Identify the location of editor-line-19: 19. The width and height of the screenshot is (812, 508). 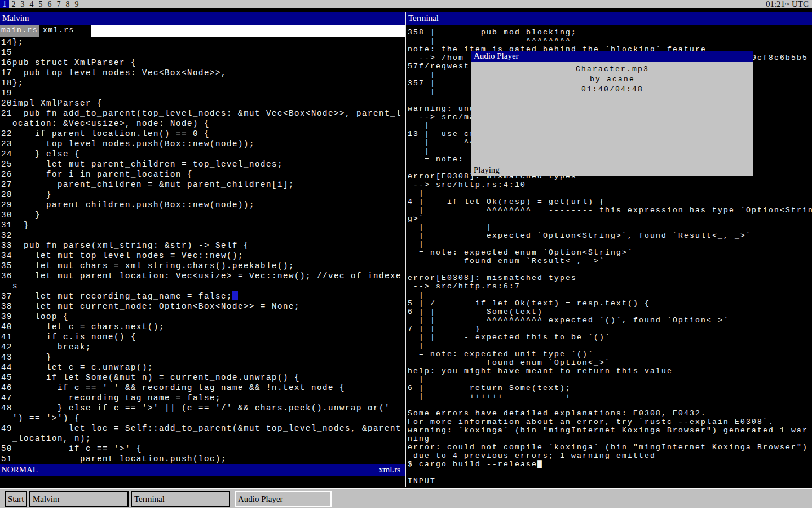
(202, 93).